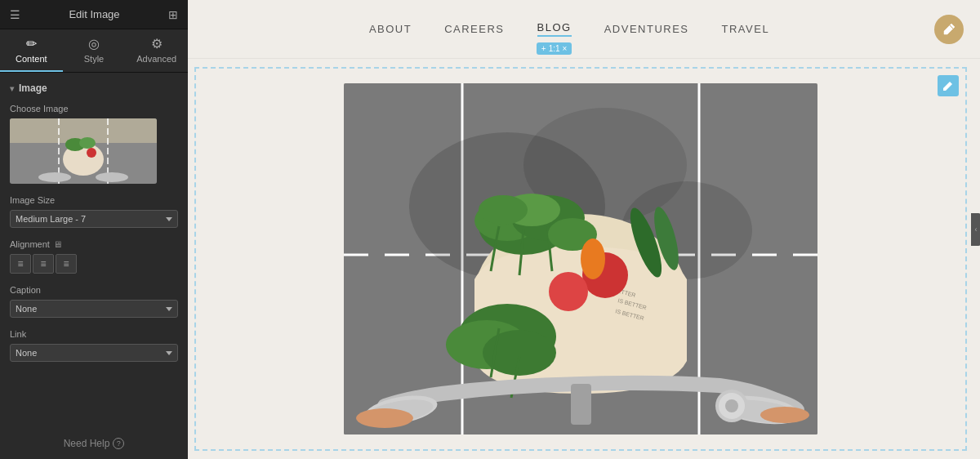  I want to click on sidebar-header: ☰ Edit Image ⊞, so click(94, 15).